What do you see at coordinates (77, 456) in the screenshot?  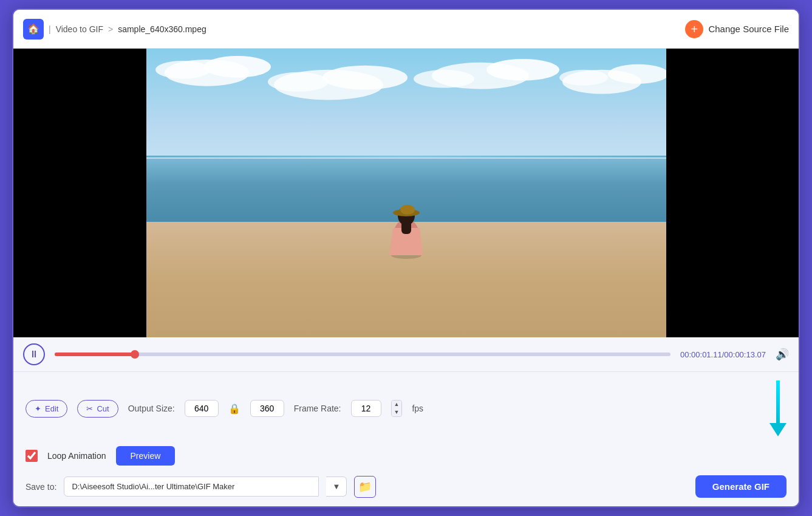 I see `loop-label: Loop Animation` at bounding box center [77, 456].